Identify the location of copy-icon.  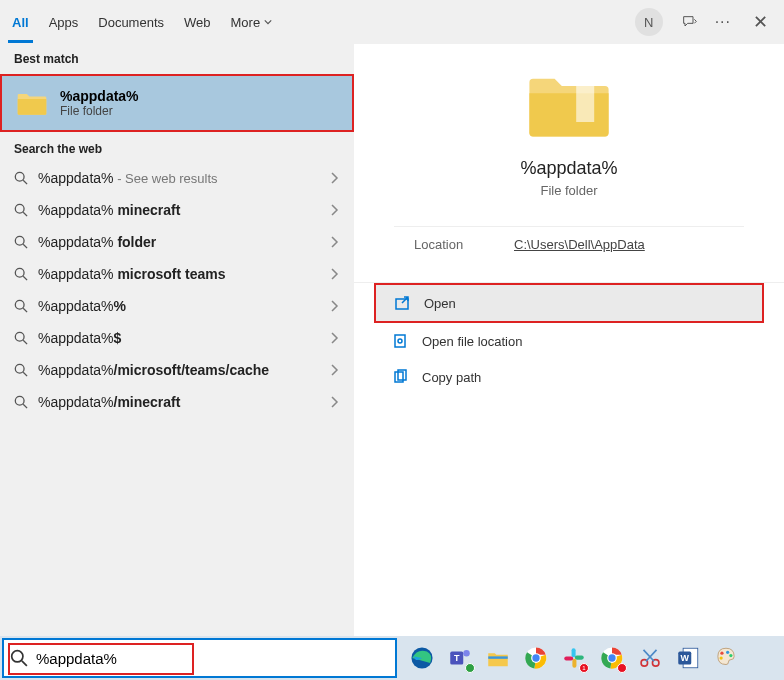
(400, 377).